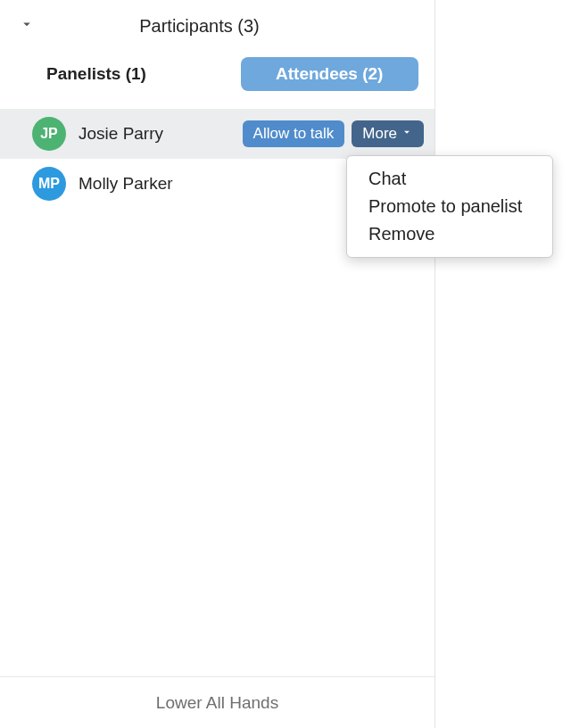 The width and height of the screenshot is (571, 728). I want to click on row-actions: Allow to talk More, so click(334, 134).